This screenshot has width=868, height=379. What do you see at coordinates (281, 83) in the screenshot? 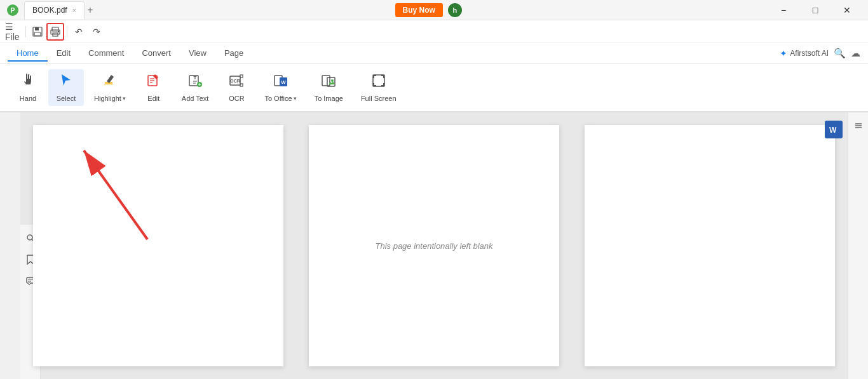
I see `to-office-icon: W` at bounding box center [281, 83].